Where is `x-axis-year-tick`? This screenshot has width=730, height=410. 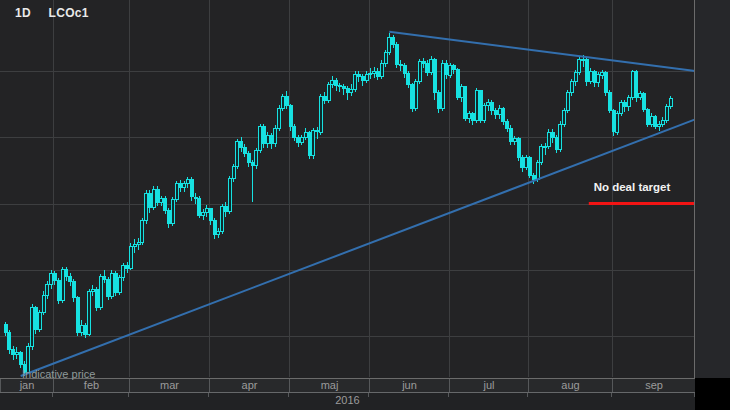 x-axis-year-tick is located at coordinates (368, 395).